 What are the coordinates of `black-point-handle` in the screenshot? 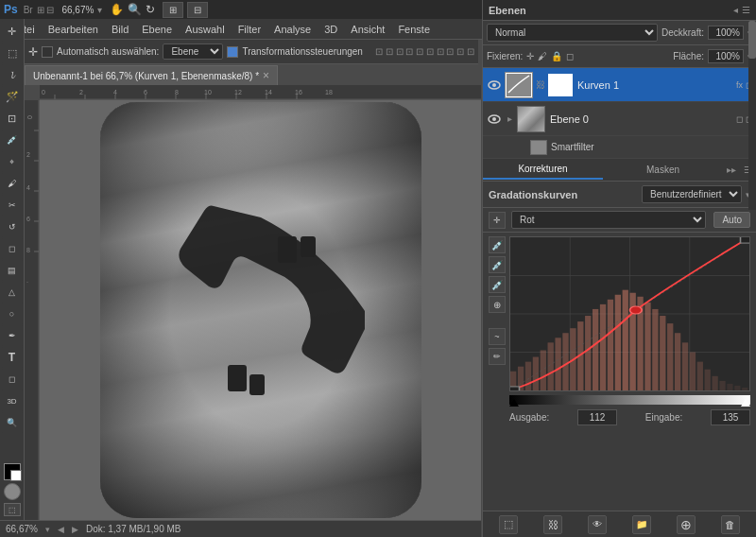 It's located at (514, 403).